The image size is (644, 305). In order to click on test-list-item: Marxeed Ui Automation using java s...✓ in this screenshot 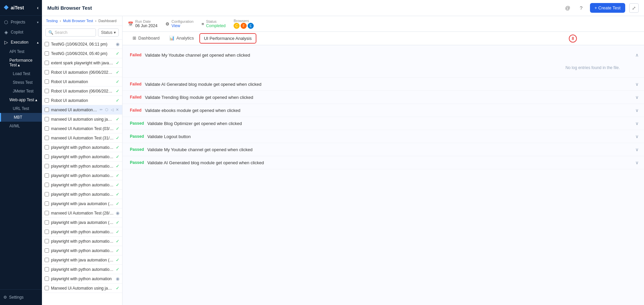, I will do `click(82, 288)`.